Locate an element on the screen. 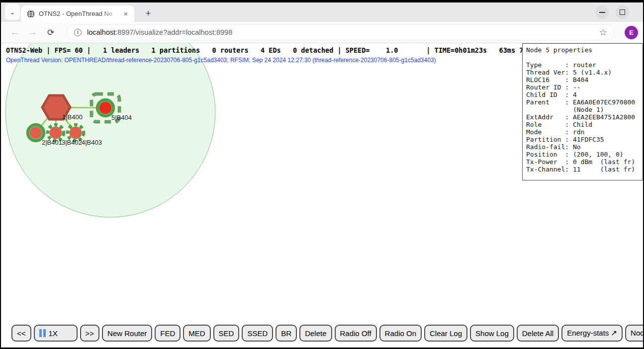  globe-favicon-icon is located at coordinates (31, 14).